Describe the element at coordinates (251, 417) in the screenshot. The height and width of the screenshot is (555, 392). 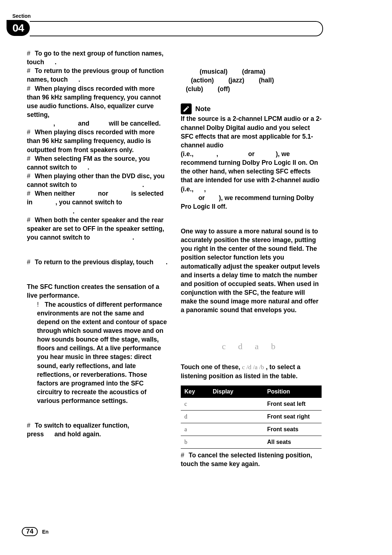
I see `position-table: Key Display Position c Front seat left d…` at that location.